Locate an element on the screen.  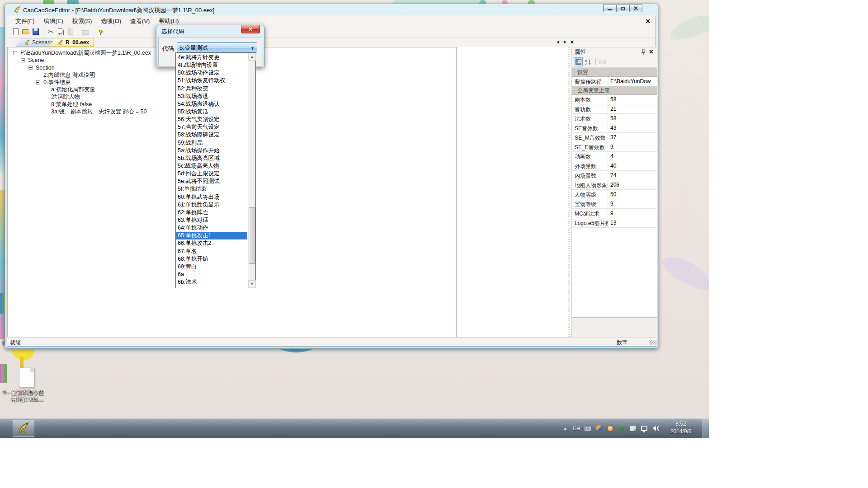
code-list-item: 66:单挑攻击2 is located at coordinates (212, 243).